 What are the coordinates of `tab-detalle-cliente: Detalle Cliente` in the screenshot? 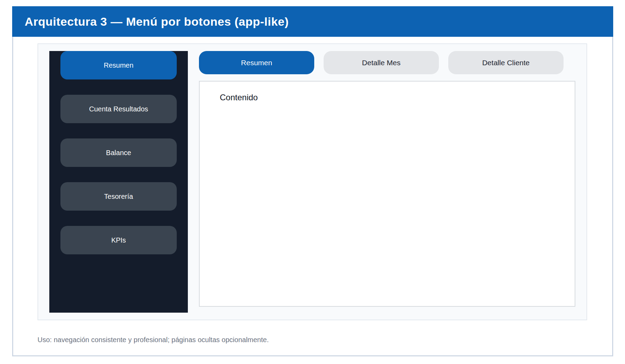 It's located at (506, 62).